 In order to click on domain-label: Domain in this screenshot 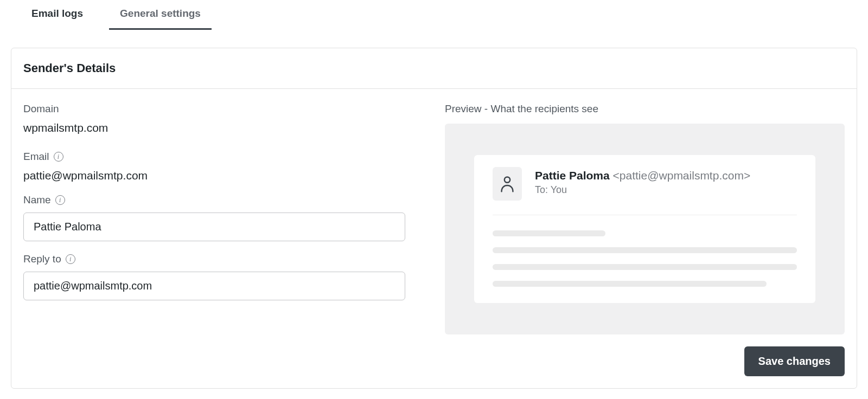, I will do `click(224, 109)`.